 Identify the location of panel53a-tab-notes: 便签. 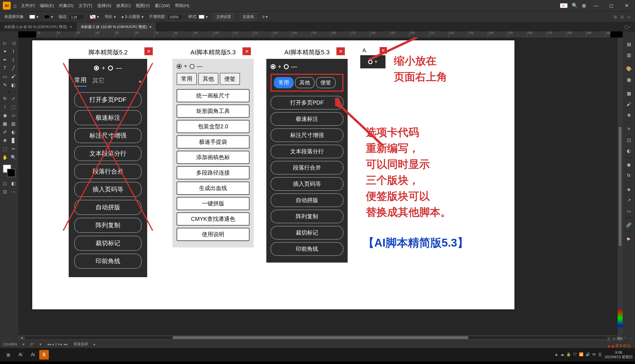
(230, 79).